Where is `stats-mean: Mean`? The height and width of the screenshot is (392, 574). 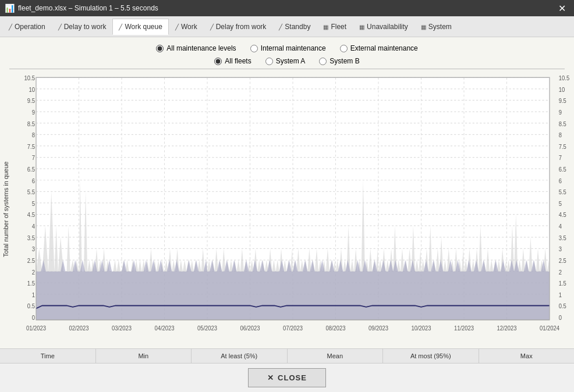
stats-mean: Mean is located at coordinates (335, 356).